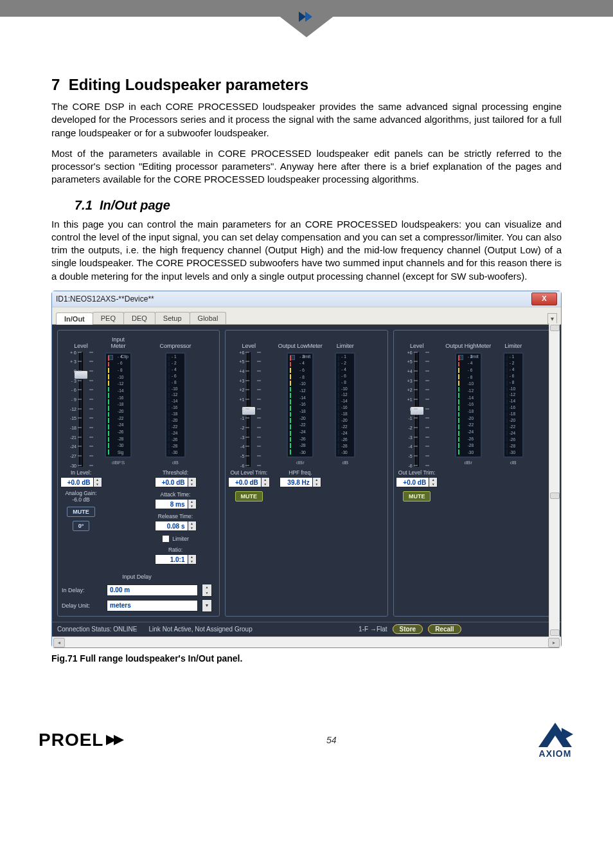 The height and width of the screenshot is (868, 613). Describe the element at coordinates (408, 629) in the screenshot. I see `store-button: Store` at that location.